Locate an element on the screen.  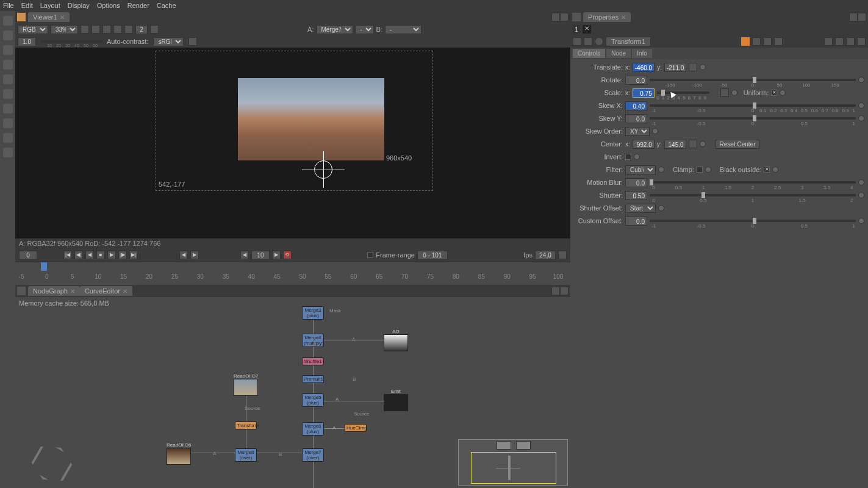
customoffset-input: 0.0 is located at coordinates (636, 221).